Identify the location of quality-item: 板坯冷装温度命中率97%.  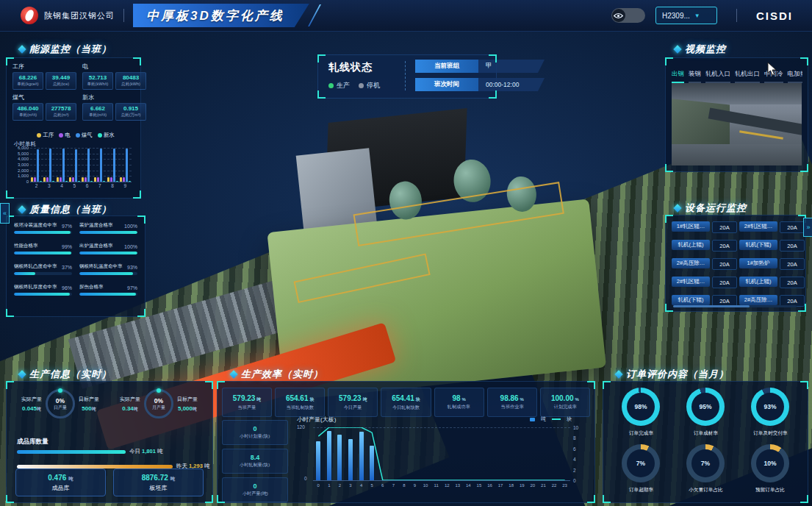
(43, 228).